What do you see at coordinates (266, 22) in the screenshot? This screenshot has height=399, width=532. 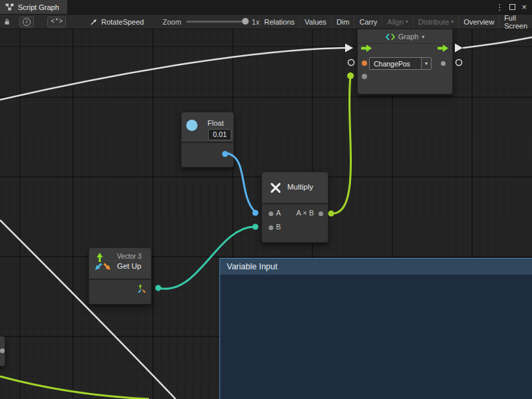 I see `graph-toolbar: i <*> RotateSpeed Zoom 1x Relations Valu…` at bounding box center [266, 22].